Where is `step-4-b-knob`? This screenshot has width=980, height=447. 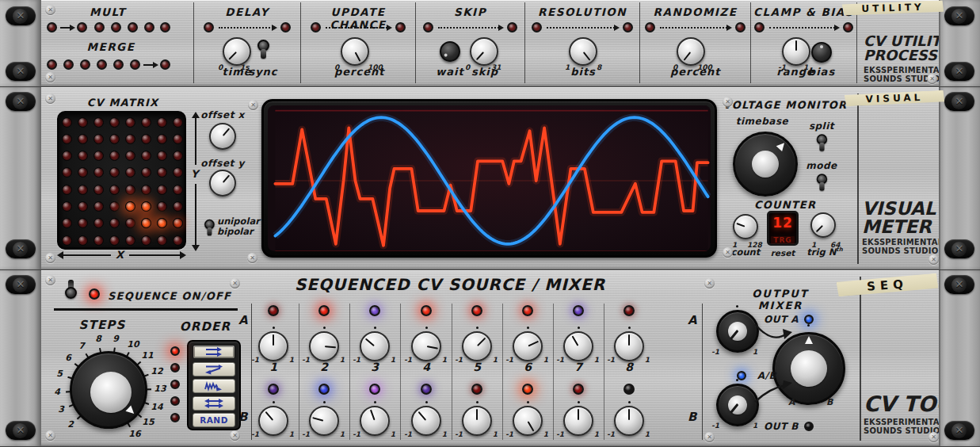 step-4-b-knob is located at coordinates (426, 421).